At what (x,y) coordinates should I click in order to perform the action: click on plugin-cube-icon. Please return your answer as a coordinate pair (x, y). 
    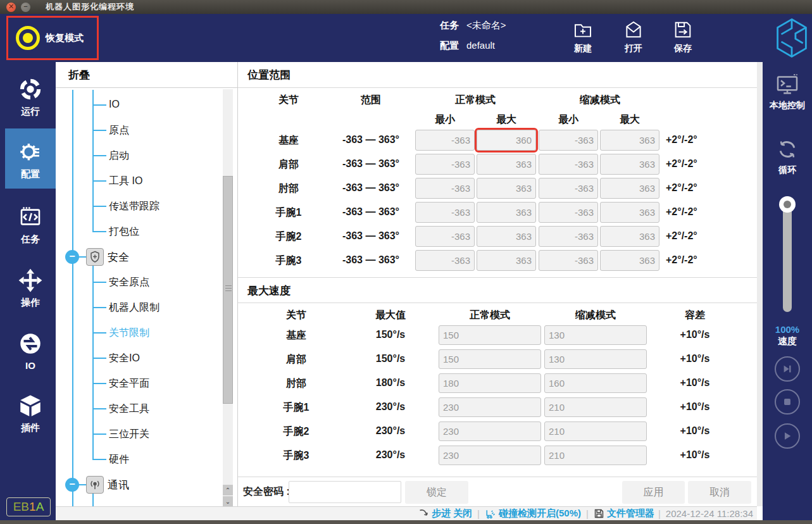
    Looking at the image, I should click on (30, 406).